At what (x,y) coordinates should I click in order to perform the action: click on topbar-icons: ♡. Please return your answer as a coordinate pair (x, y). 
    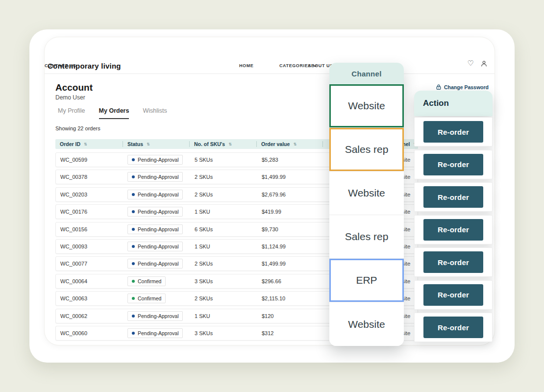
    Looking at the image, I should click on (477, 64).